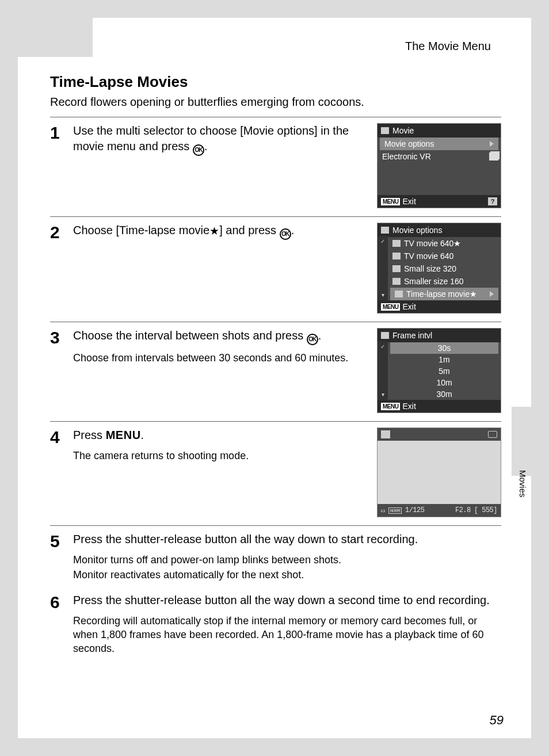 The width and height of the screenshot is (549, 756). Describe the element at coordinates (406, 156) in the screenshot. I see `row-label: Electronic VR` at that location.